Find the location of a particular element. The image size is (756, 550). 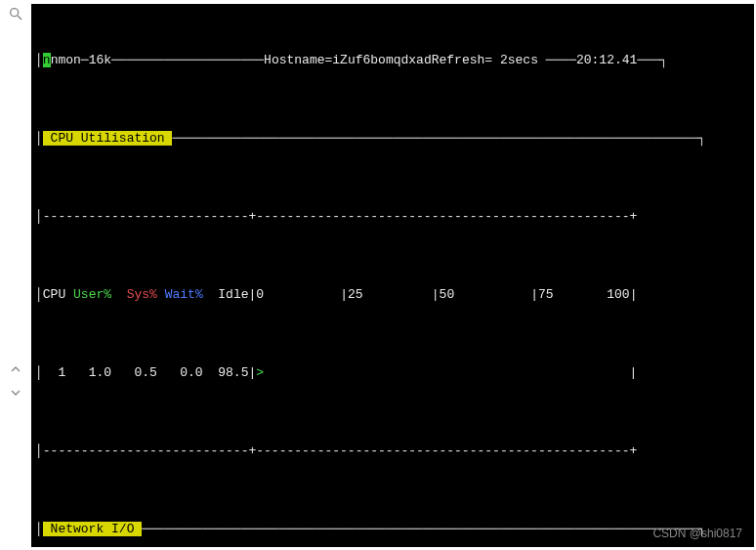

search-icon is located at coordinates (16, 14).